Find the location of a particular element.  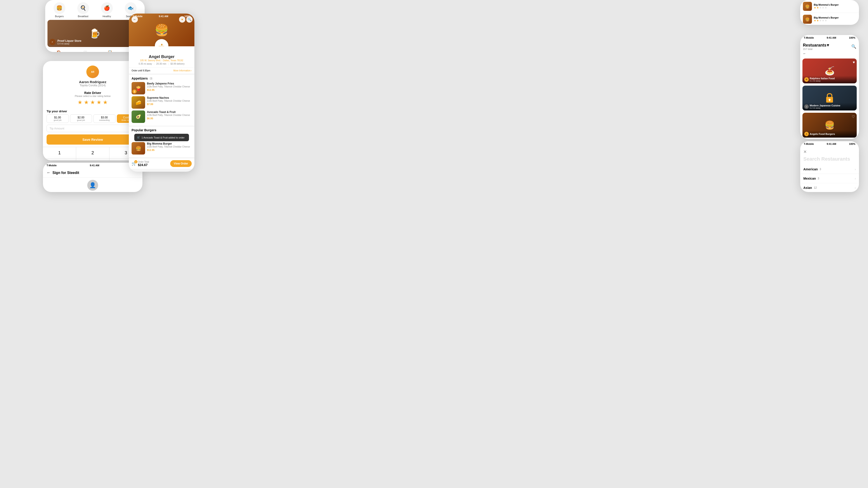

chevron-right-icon: › is located at coordinates (191, 71).